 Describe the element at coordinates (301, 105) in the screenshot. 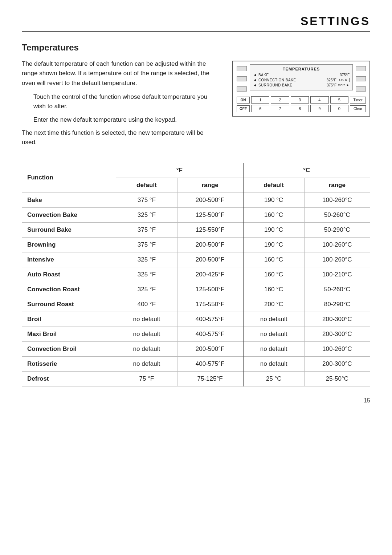

I see `oven-panel-wrapper: TEMPERATURES ◄ BAKE 375°F ◄ CONVECTION B…` at that location.